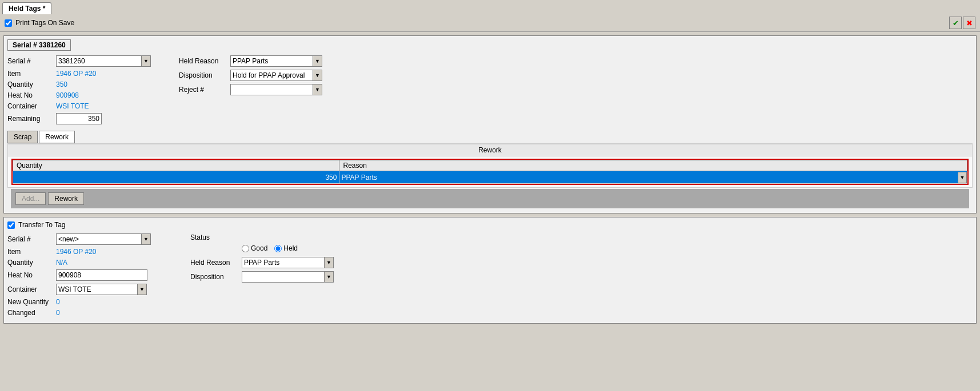 The image size is (980, 391). I want to click on transfer-label: Transfer To Tag, so click(42, 225).